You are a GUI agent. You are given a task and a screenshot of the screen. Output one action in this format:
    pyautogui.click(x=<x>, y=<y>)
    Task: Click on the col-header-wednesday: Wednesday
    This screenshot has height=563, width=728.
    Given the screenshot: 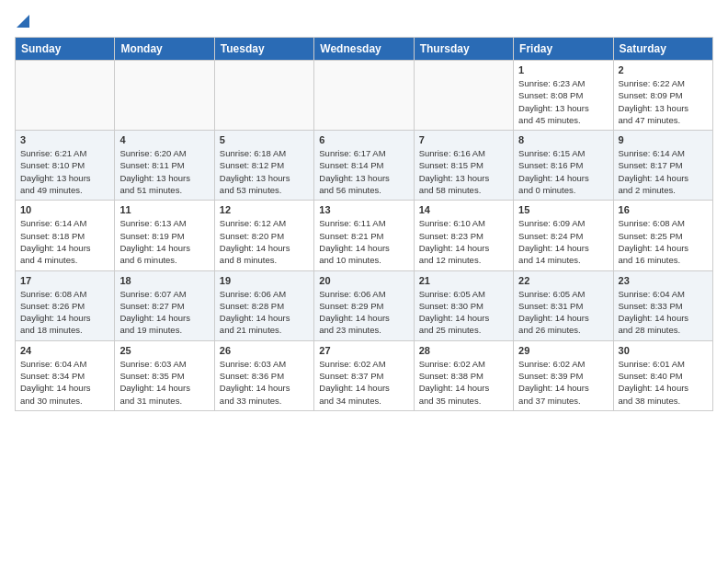 What is the action you would take?
    pyautogui.click(x=364, y=50)
    